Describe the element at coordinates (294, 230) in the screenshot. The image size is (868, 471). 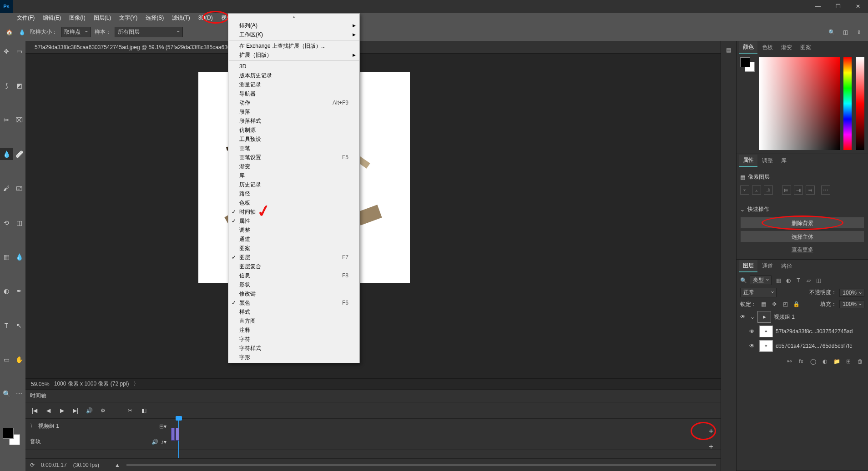
I see `menu-adjustments: 调整` at that location.